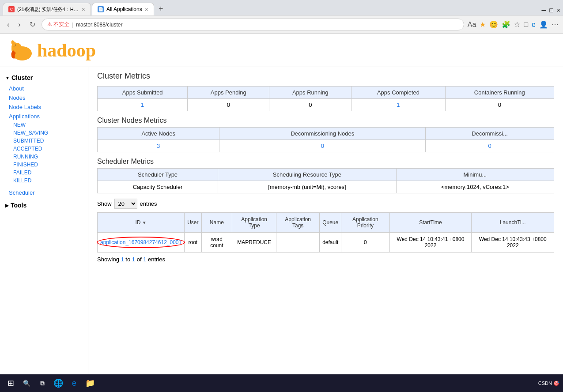 The width and height of the screenshot is (563, 392). I want to click on sidebar-item-node-labels: Node Labels, so click(44, 107).